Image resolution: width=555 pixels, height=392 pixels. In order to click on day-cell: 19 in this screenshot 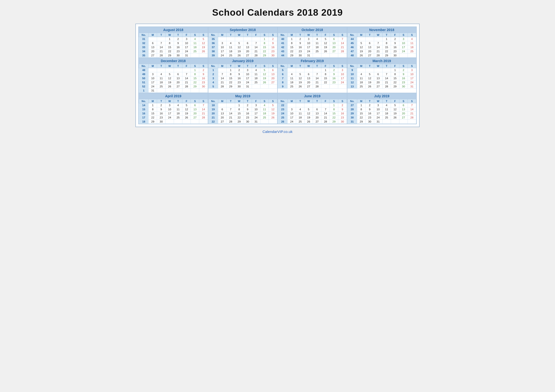, I will do `click(325, 47)`.